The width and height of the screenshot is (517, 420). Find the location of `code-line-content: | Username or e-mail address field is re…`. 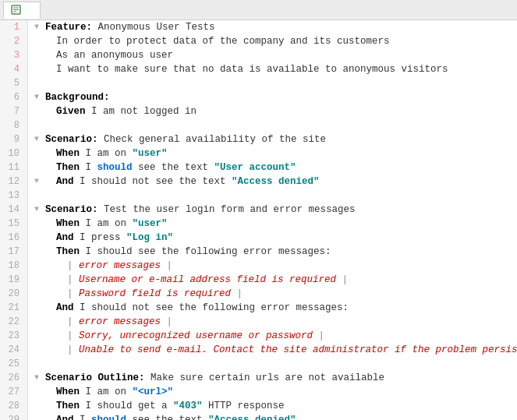

code-line-content: | Username or e-mail address field is re… is located at coordinates (197, 280).